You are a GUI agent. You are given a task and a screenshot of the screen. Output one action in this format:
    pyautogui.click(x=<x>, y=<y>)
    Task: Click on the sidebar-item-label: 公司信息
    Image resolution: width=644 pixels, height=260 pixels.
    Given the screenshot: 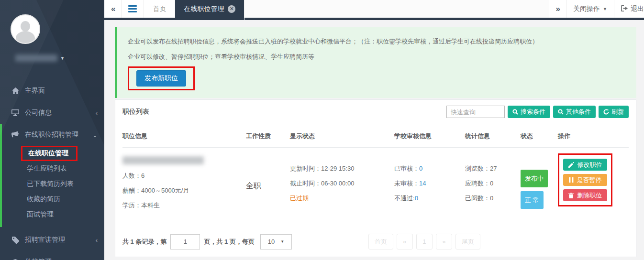 What is the action you would take?
    pyautogui.click(x=38, y=113)
    